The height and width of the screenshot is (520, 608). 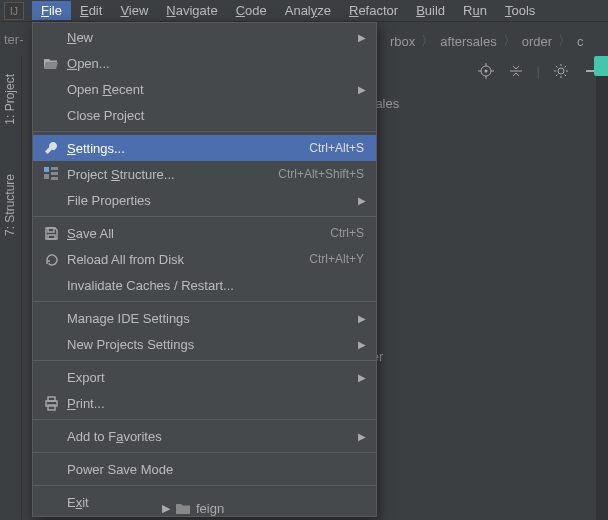 What do you see at coordinates (216, 90) in the screenshot?
I see `menu-item-label: Open Recent` at bounding box center [216, 90].